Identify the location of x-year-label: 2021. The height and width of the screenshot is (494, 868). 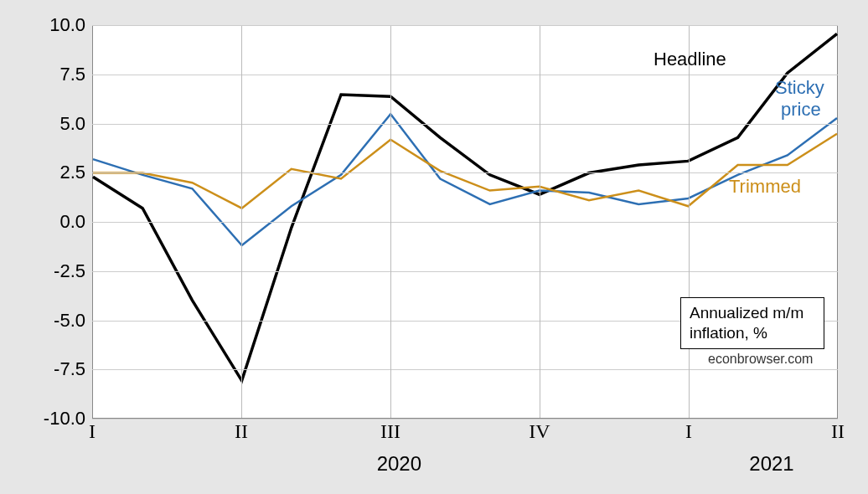
(771, 464).